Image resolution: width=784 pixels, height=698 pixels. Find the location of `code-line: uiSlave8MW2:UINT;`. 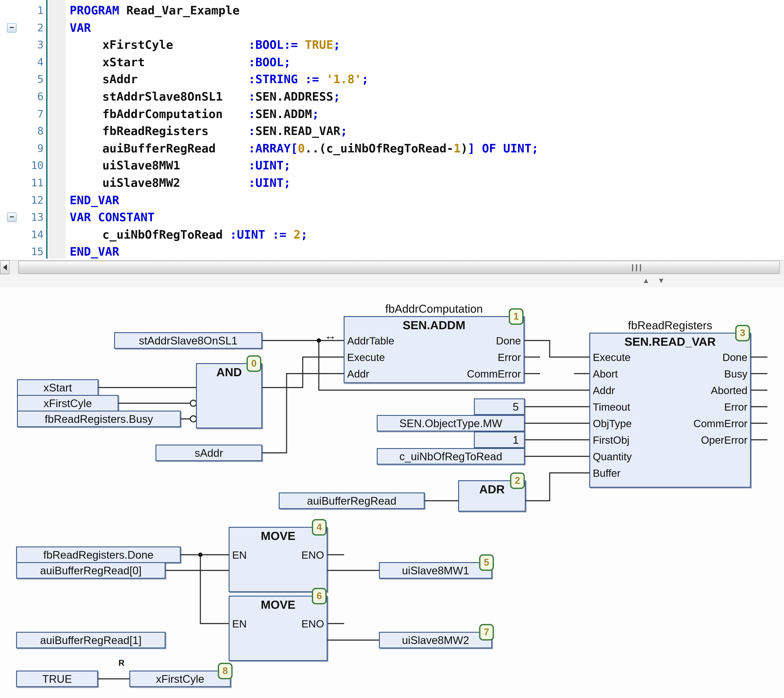

code-line: uiSlave8MW2:UINT; is located at coordinates (180, 183).